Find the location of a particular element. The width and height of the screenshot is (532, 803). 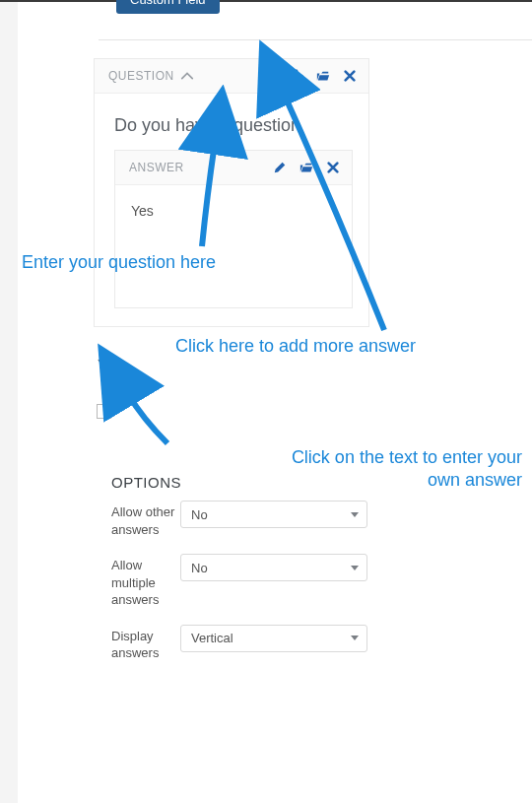

answer-header: ANSWER is located at coordinates (233, 167).